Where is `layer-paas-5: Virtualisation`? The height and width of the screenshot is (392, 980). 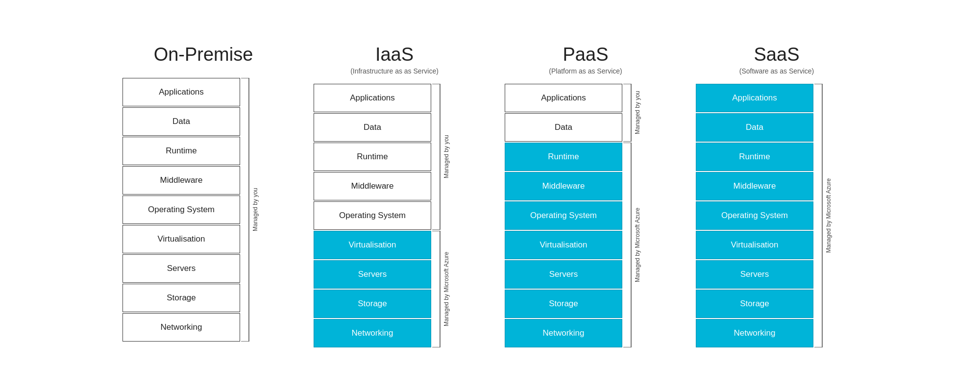
layer-paas-5: Virtualisation is located at coordinates (564, 245).